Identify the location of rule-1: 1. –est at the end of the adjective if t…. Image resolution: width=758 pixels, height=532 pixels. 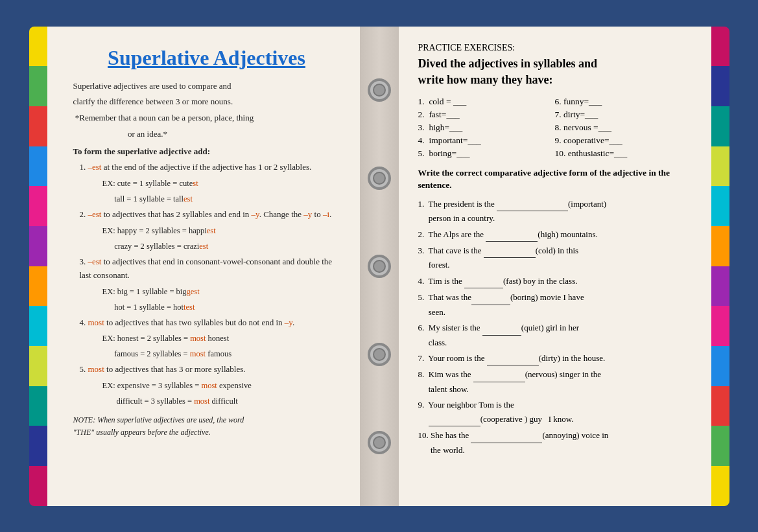
(210, 183).